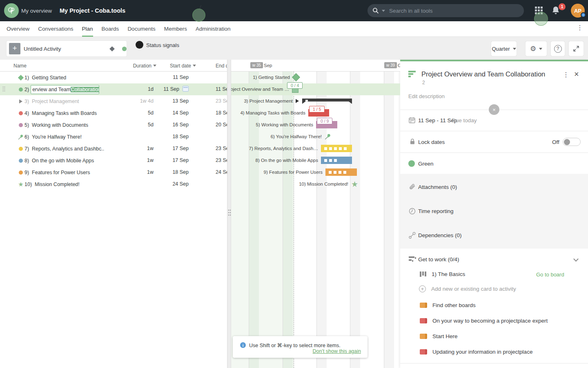 This screenshot has height=368, width=588. I want to click on edit-description-link: Edit description, so click(426, 96).